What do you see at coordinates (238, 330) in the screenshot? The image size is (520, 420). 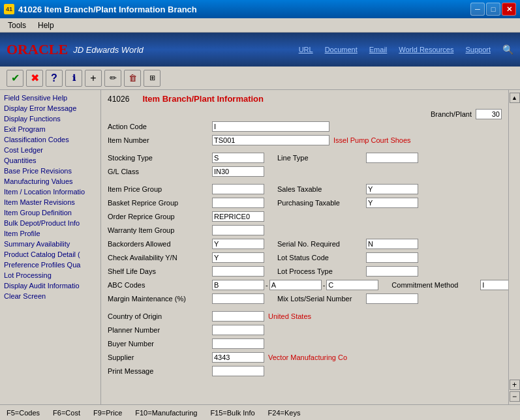 I see `planner-input` at bounding box center [238, 330].